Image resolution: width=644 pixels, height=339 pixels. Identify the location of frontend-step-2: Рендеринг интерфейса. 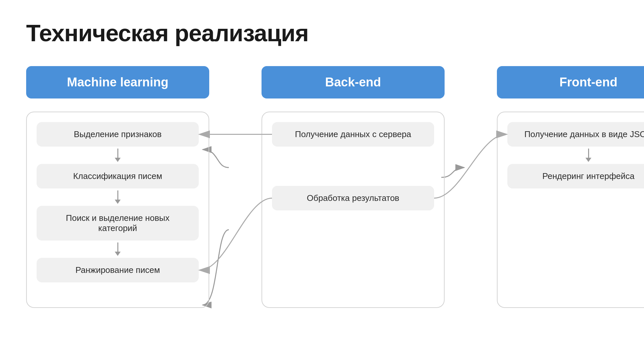
(576, 176).